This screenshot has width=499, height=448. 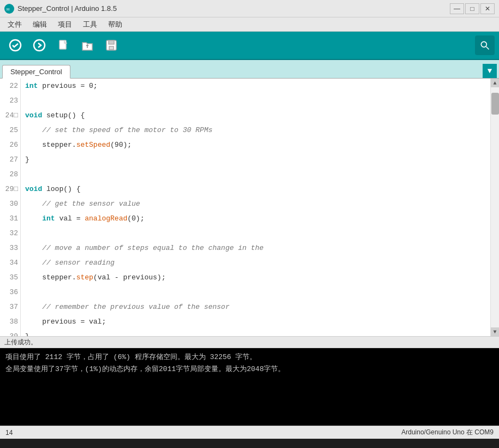 I want to click on search-button, so click(x=485, y=45).